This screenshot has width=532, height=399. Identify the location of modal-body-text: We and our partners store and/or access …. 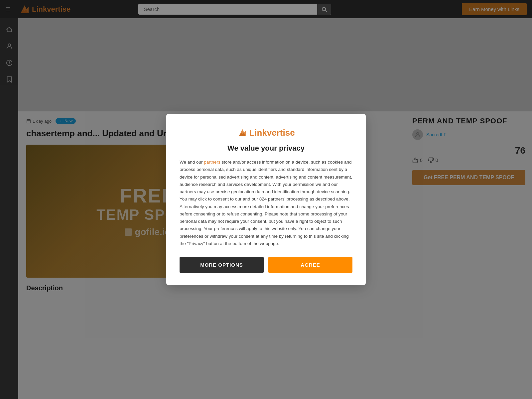
(266, 203).